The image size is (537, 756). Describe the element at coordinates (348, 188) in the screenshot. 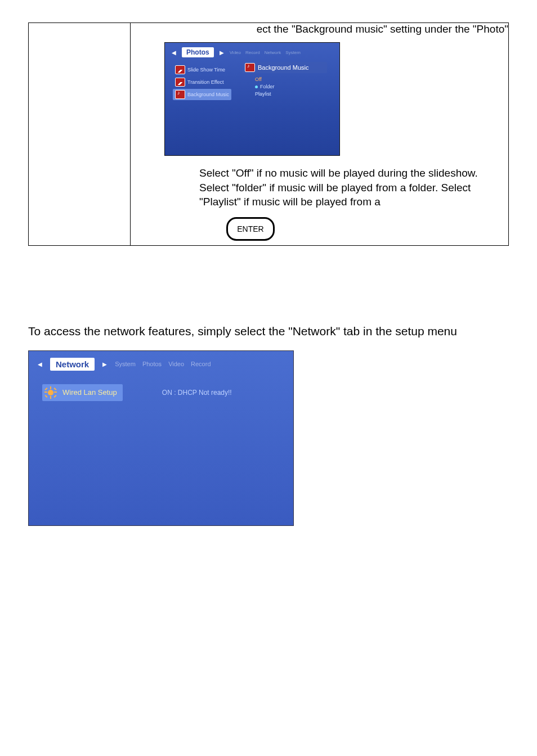

I see `explain-text: Select "Off" if no music will be played …` at that location.